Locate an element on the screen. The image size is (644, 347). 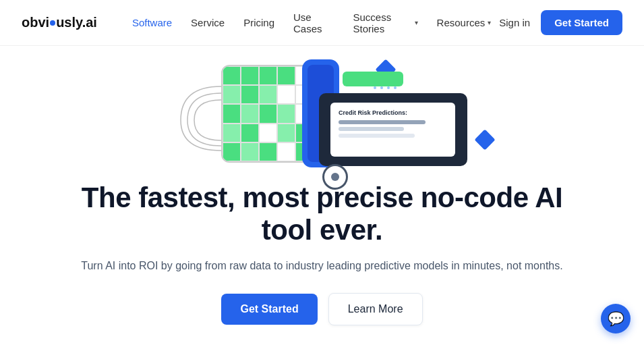
device-screen-bars is located at coordinates (392, 129).